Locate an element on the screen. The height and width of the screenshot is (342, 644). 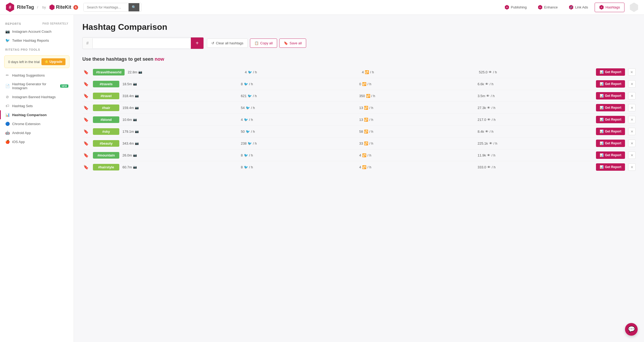
save-icon: 🔖 is located at coordinates (286, 43).